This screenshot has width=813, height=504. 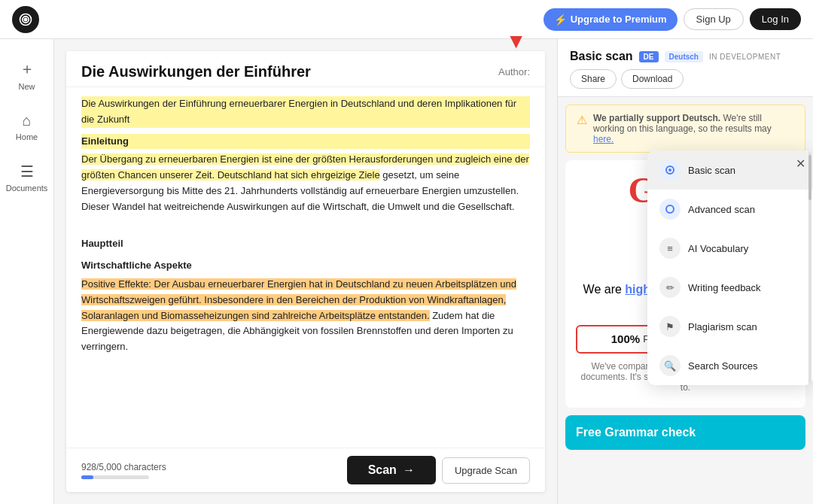 What do you see at coordinates (730, 287) in the screenshot?
I see `dropdown-item-writing-feedback: ✏ Writing feedback` at bounding box center [730, 287].